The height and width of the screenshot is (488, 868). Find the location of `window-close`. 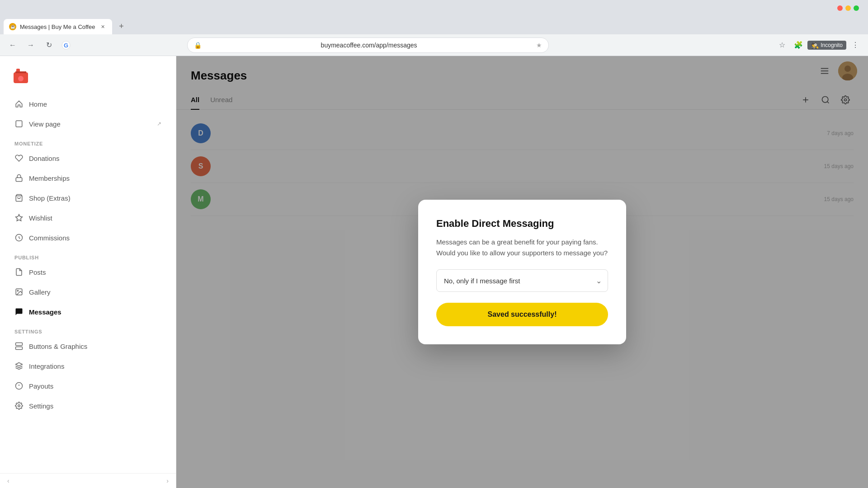

window-close is located at coordinates (840, 8).